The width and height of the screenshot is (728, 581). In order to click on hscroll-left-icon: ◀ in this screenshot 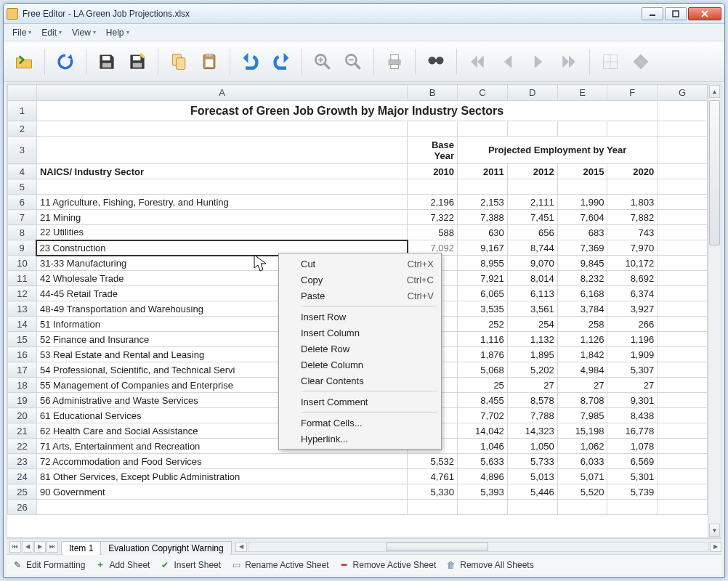, I will do `click(241, 547)`.